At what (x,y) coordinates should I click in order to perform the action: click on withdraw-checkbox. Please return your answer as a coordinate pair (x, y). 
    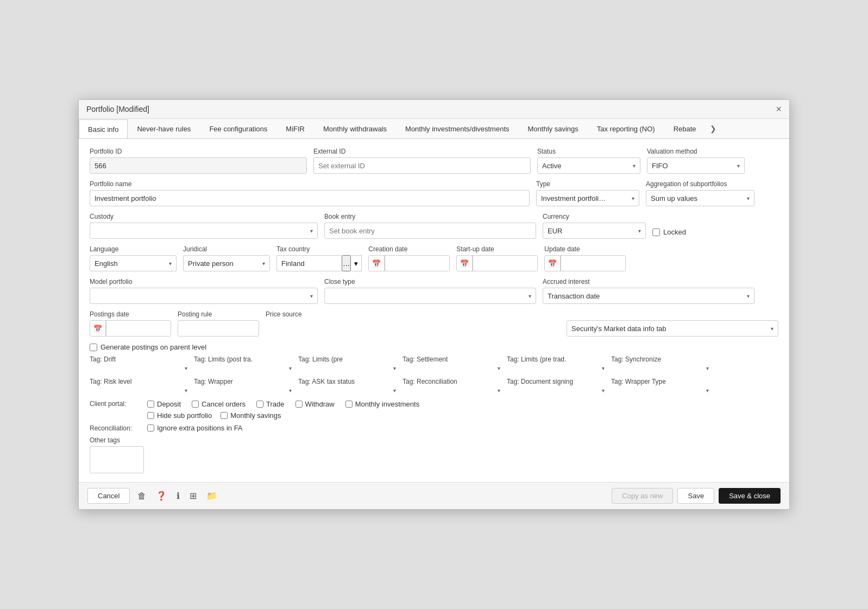
    Looking at the image, I should click on (299, 404).